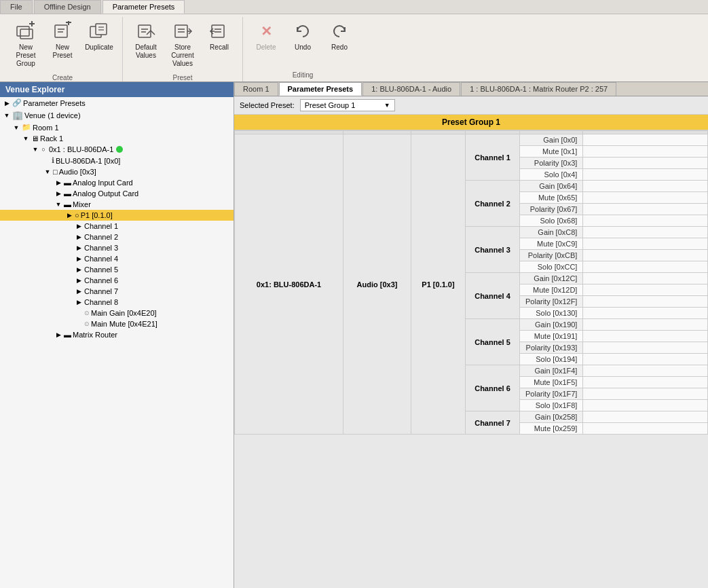 The image size is (708, 588). I want to click on new-preset-group-button: New PresetGroup, so click(26, 44).